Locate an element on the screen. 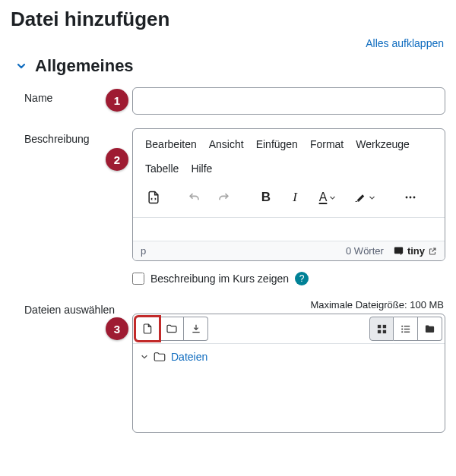 The height and width of the screenshot is (476, 456). list-icon is located at coordinates (406, 329).